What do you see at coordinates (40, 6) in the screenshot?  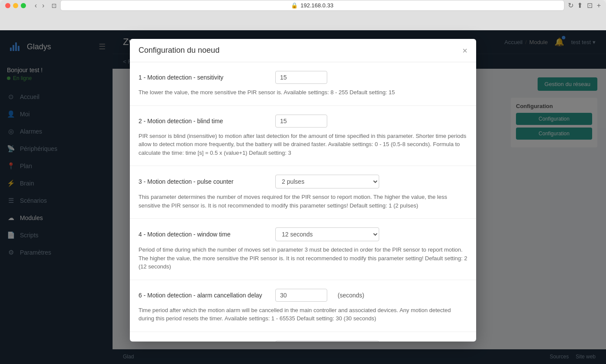 I see `nav-arrows: ‹ ›` at bounding box center [40, 6].